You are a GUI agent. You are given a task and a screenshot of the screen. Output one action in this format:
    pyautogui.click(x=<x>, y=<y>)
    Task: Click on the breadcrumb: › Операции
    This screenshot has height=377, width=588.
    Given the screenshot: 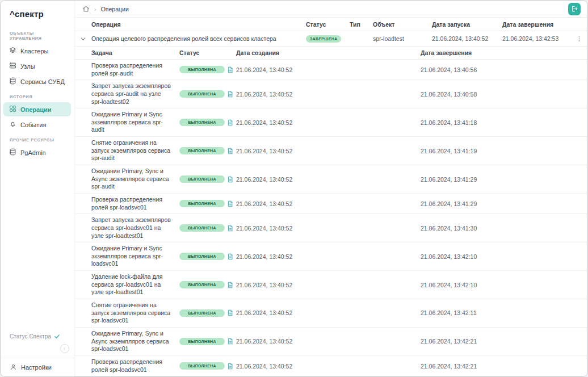 What is the action you would take?
    pyautogui.click(x=331, y=9)
    